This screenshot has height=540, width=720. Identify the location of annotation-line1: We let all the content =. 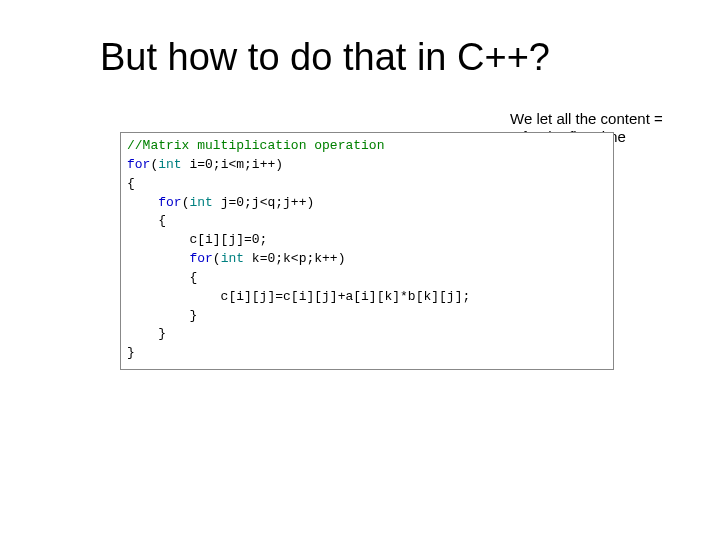
(586, 118).